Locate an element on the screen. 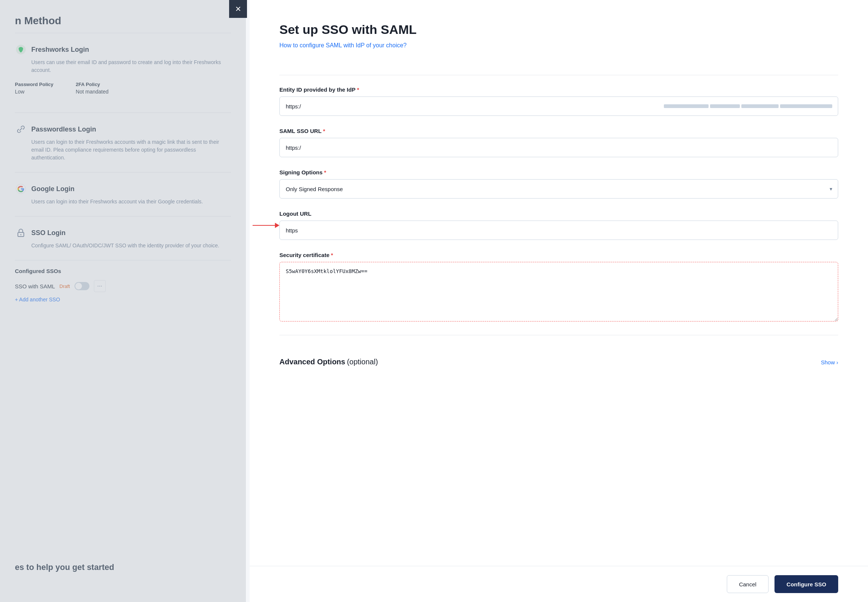 This screenshot has width=868, height=602. saml-sso-url-input is located at coordinates (559, 147).